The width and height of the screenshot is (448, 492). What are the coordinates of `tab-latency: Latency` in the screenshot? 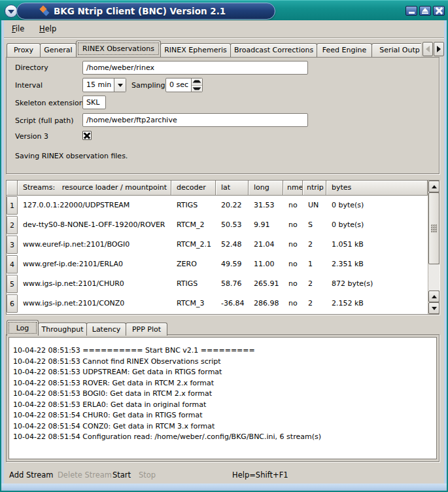 It's located at (106, 329).